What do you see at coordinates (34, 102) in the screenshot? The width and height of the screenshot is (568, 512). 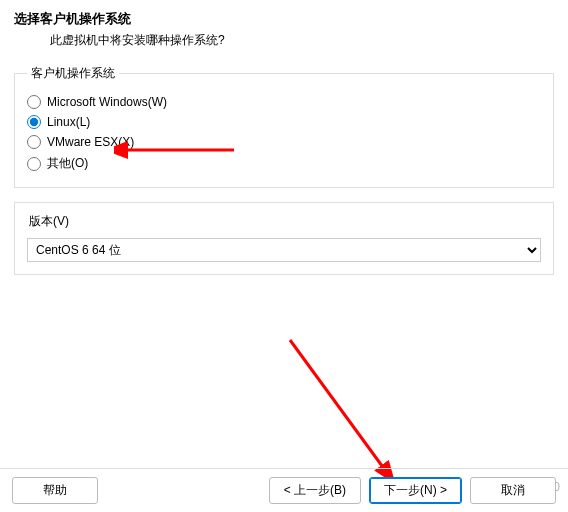 I see `os-radio-windows` at bounding box center [34, 102].